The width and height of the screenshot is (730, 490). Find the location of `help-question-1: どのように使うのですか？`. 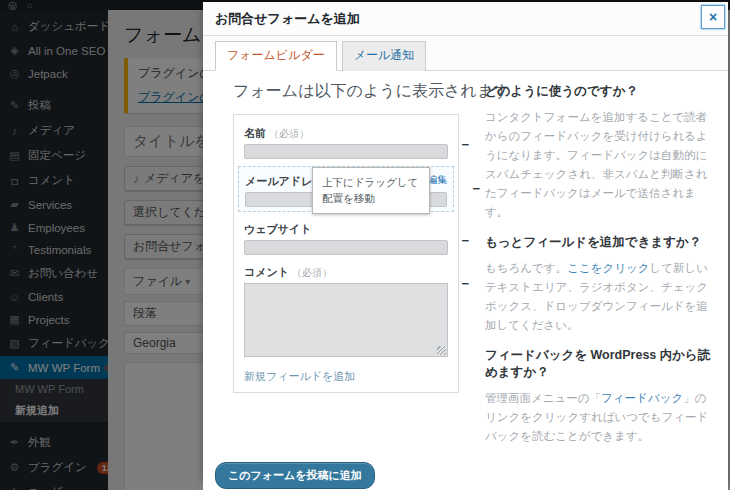

help-question-1: どのように使うのですか？ is located at coordinates (601, 92).